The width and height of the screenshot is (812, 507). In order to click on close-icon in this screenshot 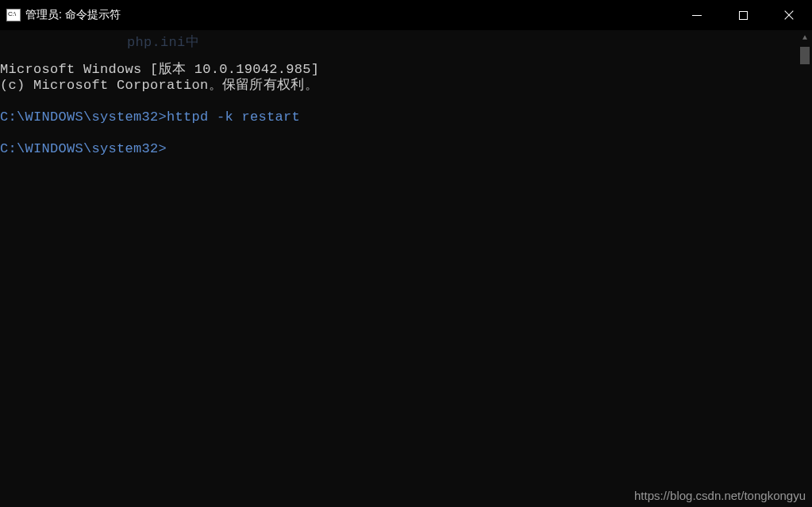, I will do `click(789, 15)`.